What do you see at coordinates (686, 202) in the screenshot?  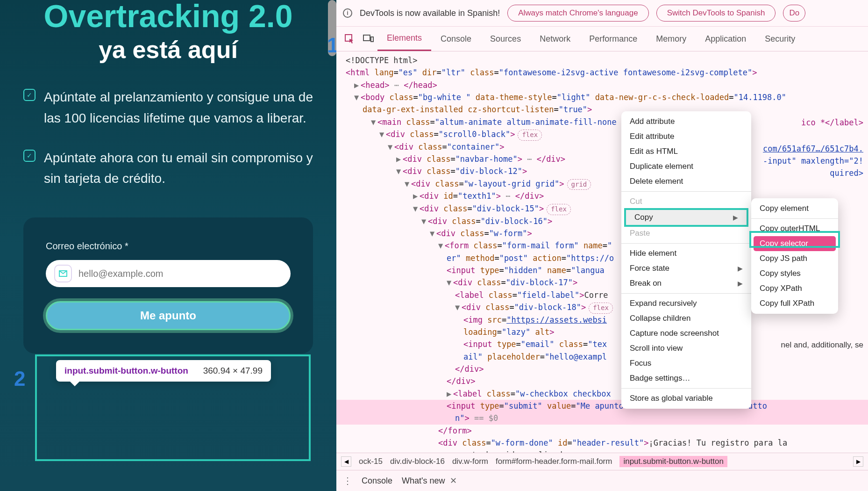 I see `ctx-cut: Cut` at bounding box center [686, 202].